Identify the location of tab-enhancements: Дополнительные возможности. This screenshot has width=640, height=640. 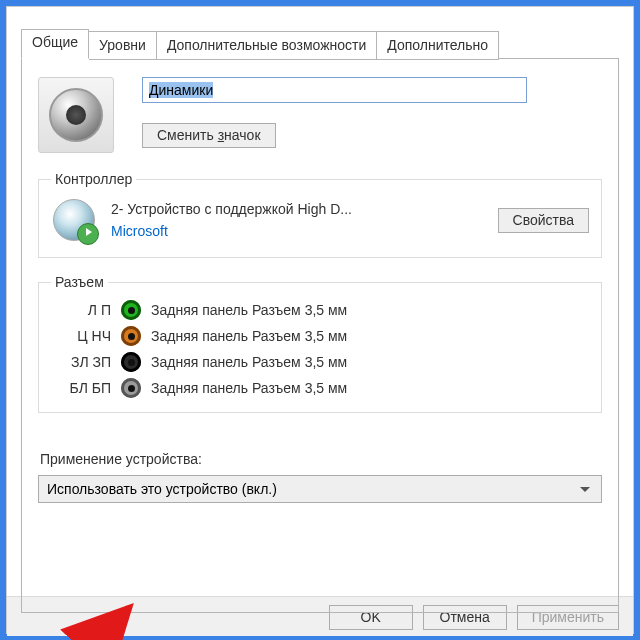
(267, 46).